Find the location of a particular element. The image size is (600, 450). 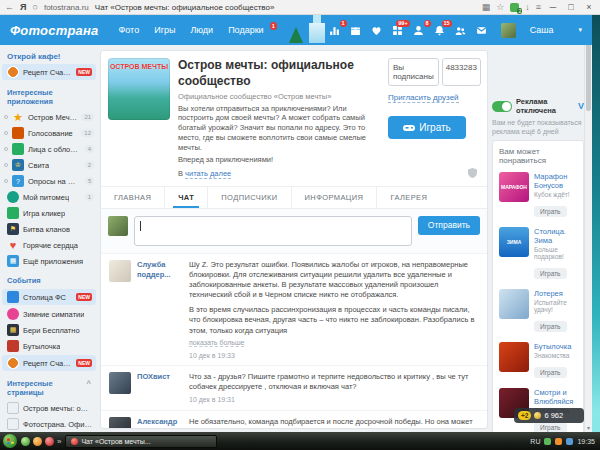

collapse-icon: ^ is located at coordinates (89, 388).